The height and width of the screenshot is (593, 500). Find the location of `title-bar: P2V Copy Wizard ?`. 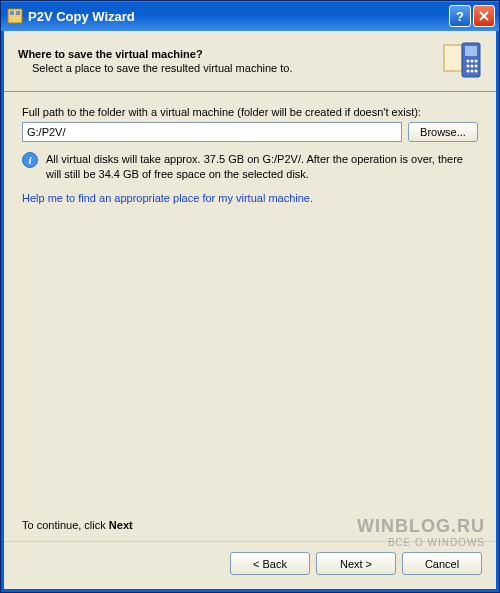

title-bar: P2V Copy Wizard ? is located at coordinates (250, 16).